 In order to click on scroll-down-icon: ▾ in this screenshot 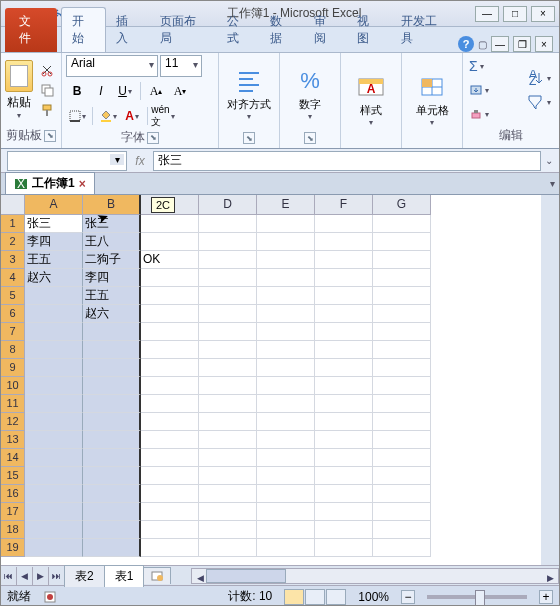, I will do `click(552, 184)`.